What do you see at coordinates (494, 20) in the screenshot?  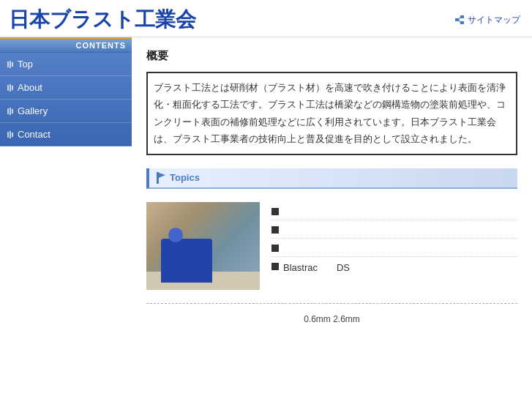 I see `sitemap-label: サイトマップ` at bounding box center [494, 20].